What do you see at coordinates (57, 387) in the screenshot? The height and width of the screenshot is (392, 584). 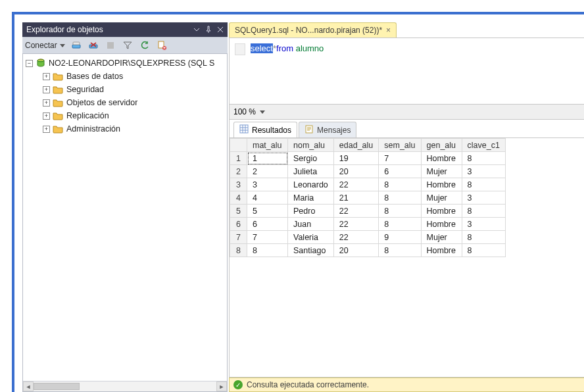 I see `scroll-thumb` at bounding box center [57, 387].